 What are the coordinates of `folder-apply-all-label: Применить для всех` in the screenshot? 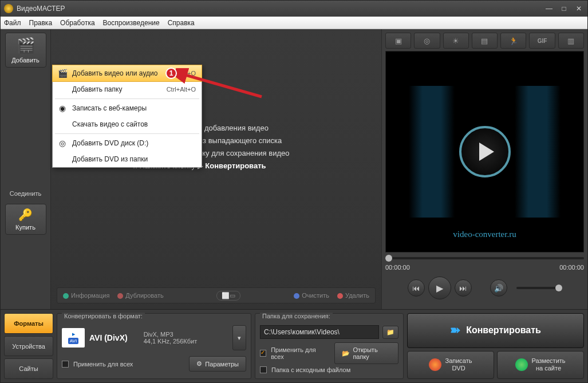 It's located at (298, 353).